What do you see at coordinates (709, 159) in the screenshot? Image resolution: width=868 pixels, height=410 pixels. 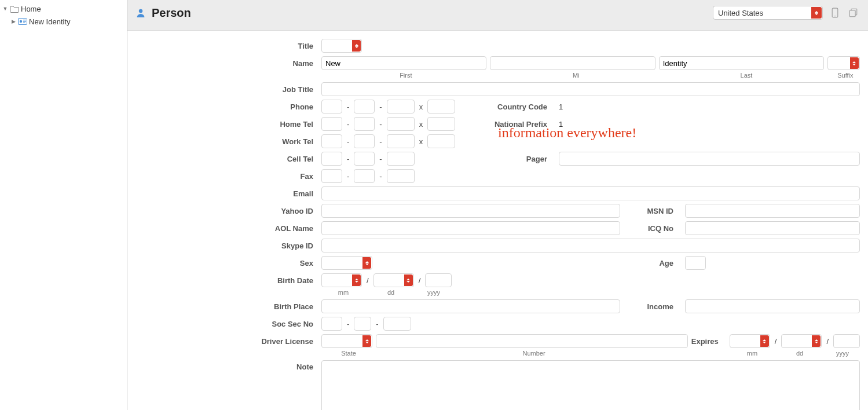 I see `pager-input` at bounding box center [709, 159].